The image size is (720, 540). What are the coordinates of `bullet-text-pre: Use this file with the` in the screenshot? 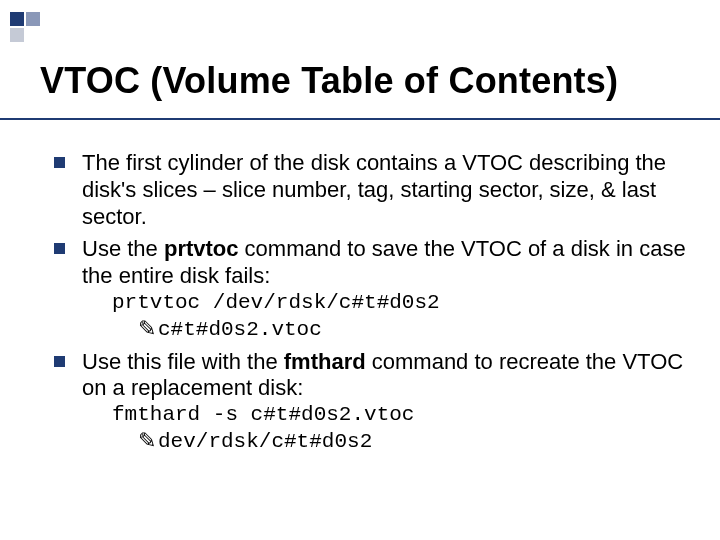 It's located at (183, 362).